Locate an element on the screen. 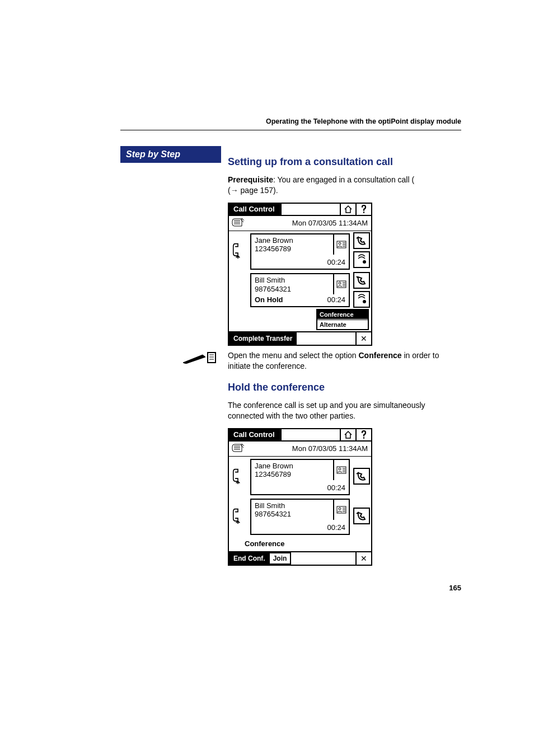 The image size is (534, 756). menu-item-conference: Conference is located at coordinates (343, 314).